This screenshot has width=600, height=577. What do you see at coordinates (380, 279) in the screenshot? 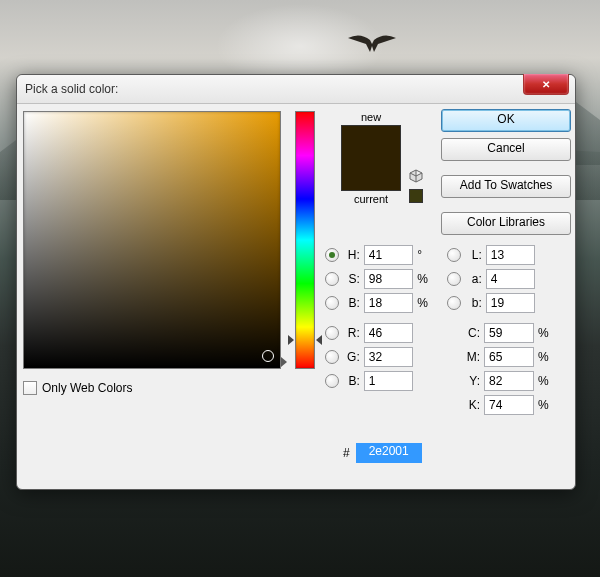
I see `s-row: S: 98 %` at bounding box center [380, 279].